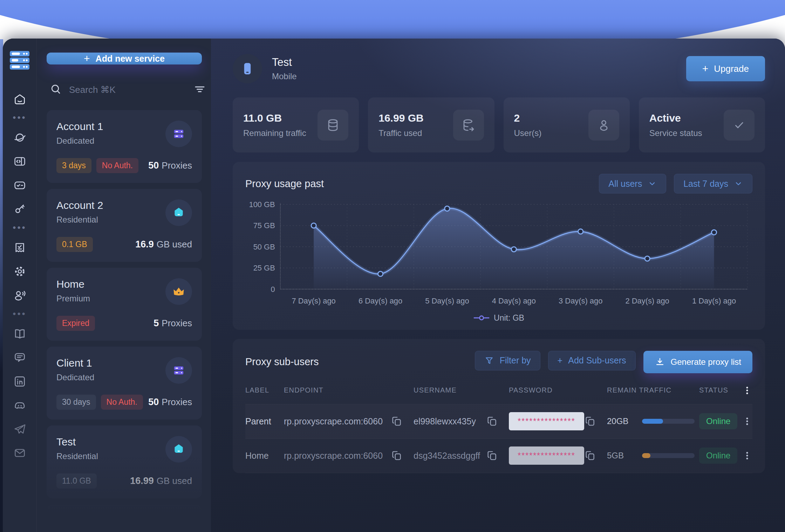  I want to click on filter-by-button: Filter by, so click(507, 361).